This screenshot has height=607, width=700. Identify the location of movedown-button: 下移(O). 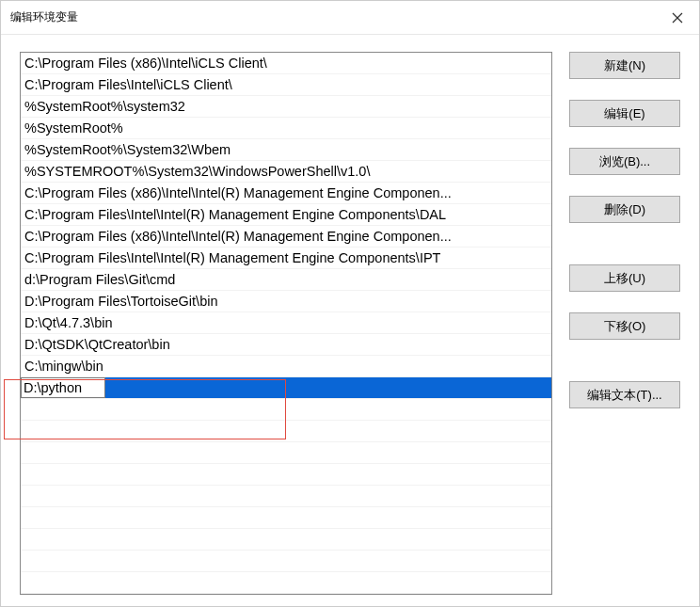
(625, 326).